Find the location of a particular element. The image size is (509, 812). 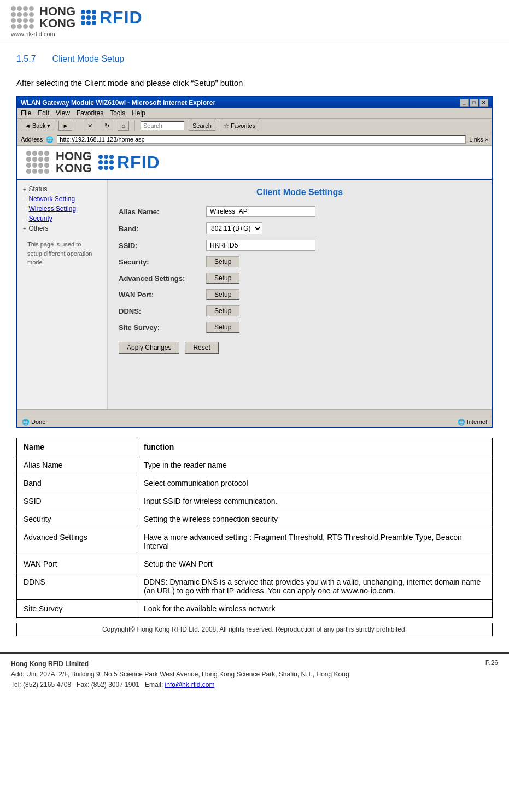

table-cell-ssid-name: SSID is located at coordinates (77, 502).